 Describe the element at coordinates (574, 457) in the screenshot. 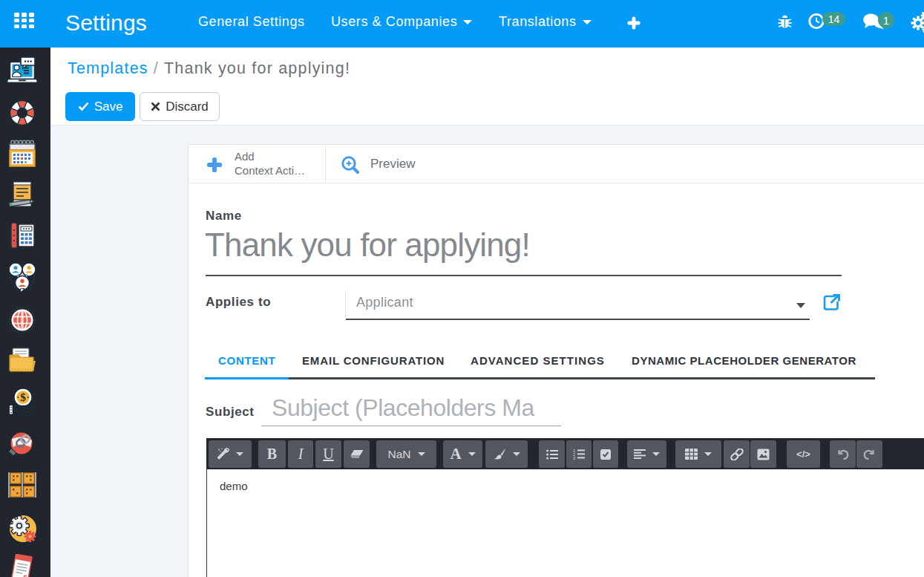

I see `svg-text: 3` at that location.